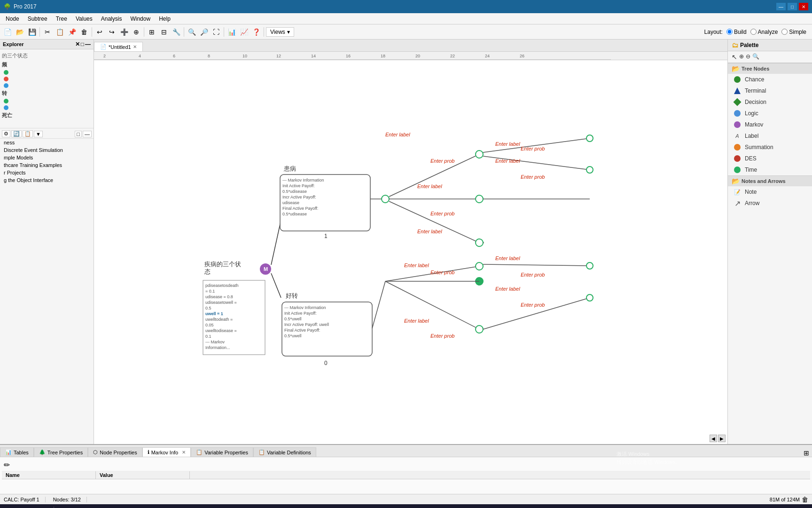  What do you see at coordinates (124, 32) in the screenshot?
I see `tb-add-child: ➕` at bounding box center [124, 32].